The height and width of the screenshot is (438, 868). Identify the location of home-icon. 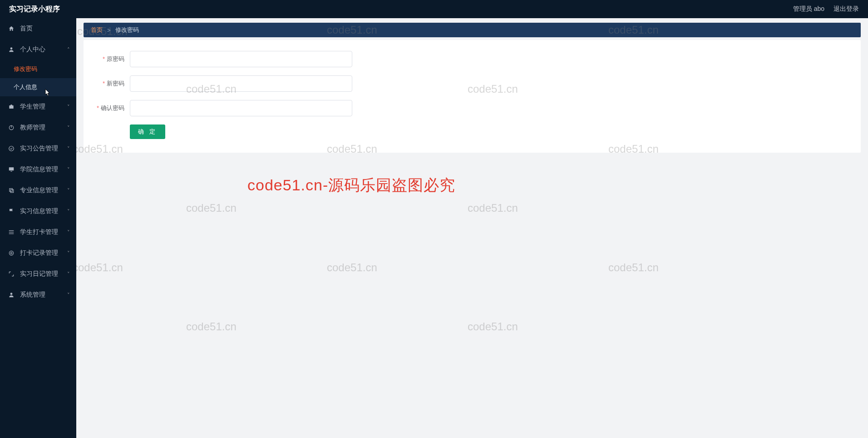
(11, 29).